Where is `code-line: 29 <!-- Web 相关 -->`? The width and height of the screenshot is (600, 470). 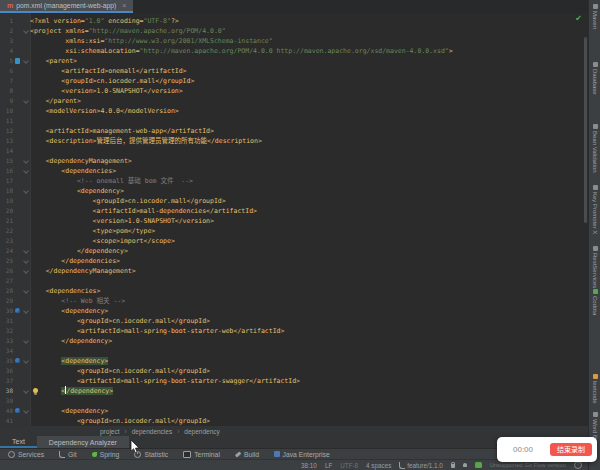
code-line: 29 <!-- Web 相关 --> is located at coordinates (294, 301).